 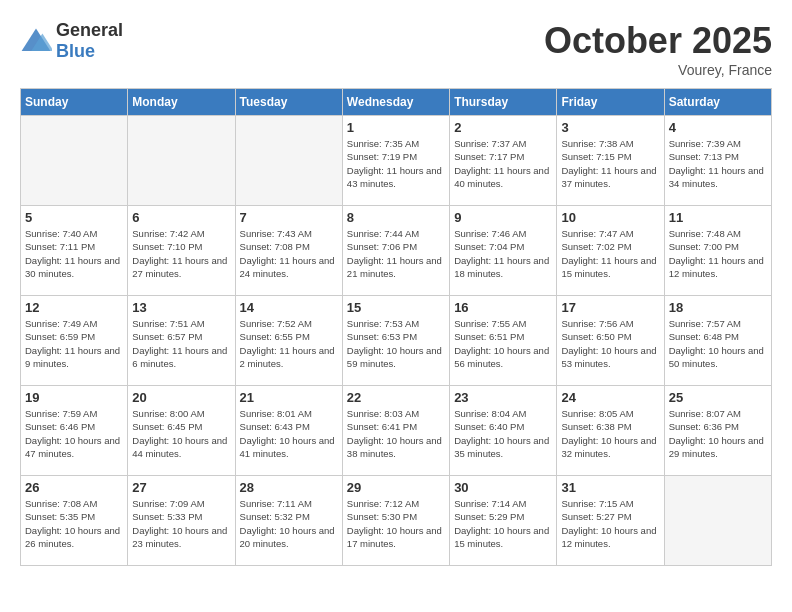 What do you see at coordinates (90, 30) in the screenshot?
I see `logo-general-text: General` at bounding box center [90, 30].